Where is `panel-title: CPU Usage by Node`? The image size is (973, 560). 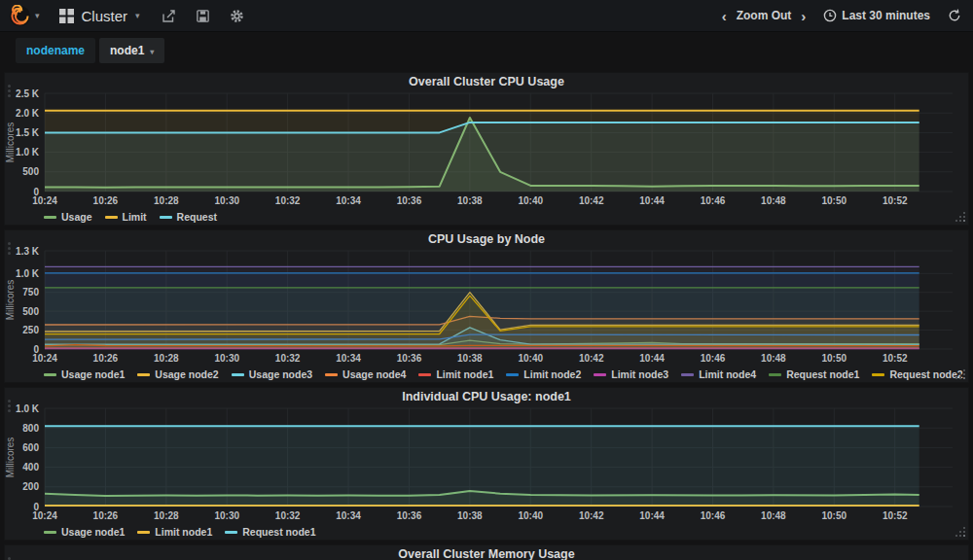
panel-title: CPU Usage by Node is located at coordinates (486, 239).